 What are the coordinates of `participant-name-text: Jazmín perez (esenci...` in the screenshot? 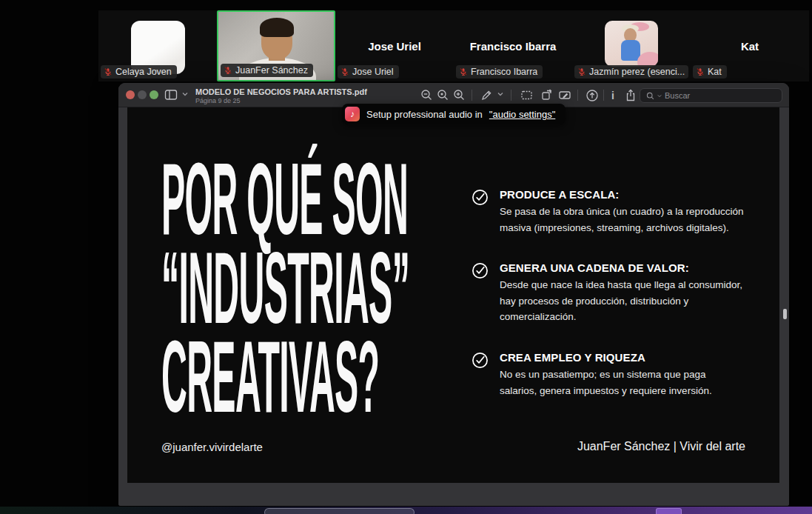 It's located at (637, 72).